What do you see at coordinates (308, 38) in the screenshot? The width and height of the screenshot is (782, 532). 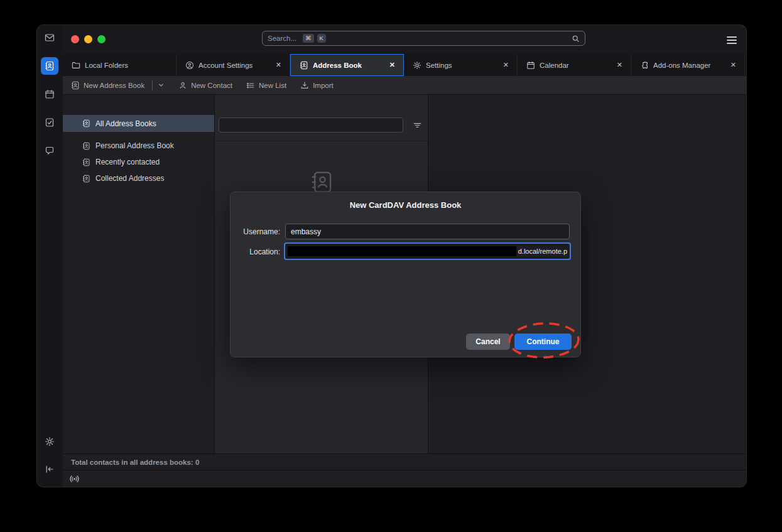 I see `cmd-key-chip: ⌘` at bounding box center [308, 38].